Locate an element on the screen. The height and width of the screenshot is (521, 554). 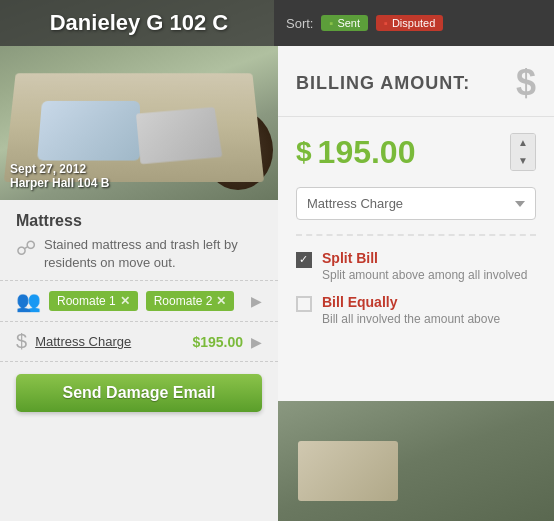
roommate-2-remove: ✕ is located at coordinates (221, 301).